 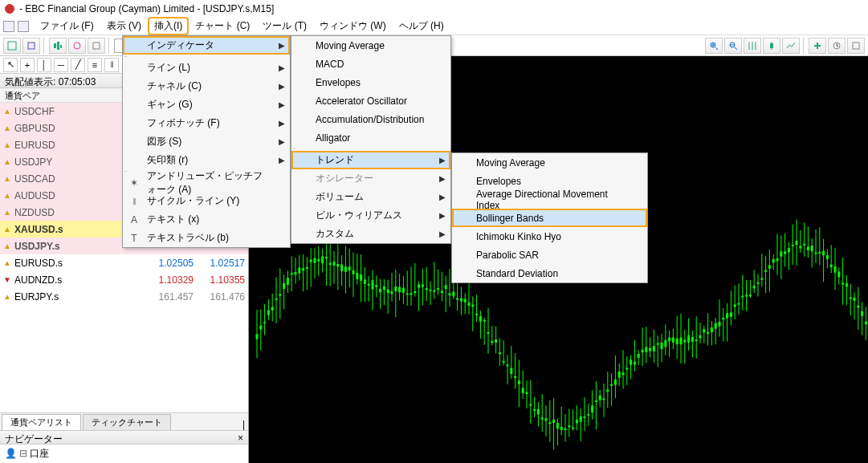 What do you see at coordinates (371, 101) in the screenshot?
I see `menu-item: Accelerator Oscillator` at bounding box center [371, 101].